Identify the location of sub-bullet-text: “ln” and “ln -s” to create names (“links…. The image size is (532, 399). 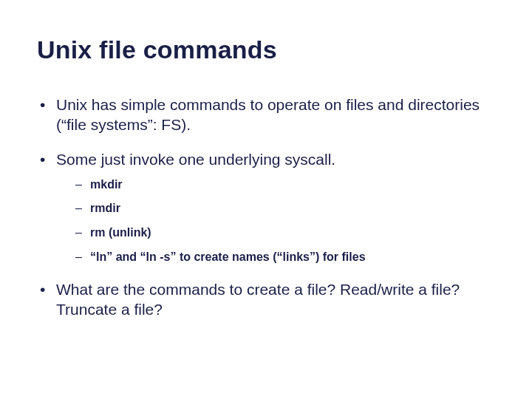
(228, 257).